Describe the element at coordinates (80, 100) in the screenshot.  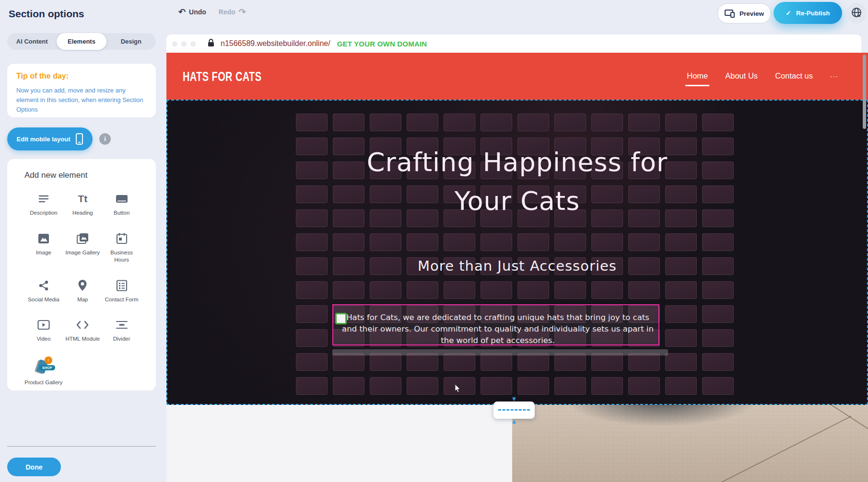
I see `tip-body: Now you can add, move and resize any ele…` at that location.